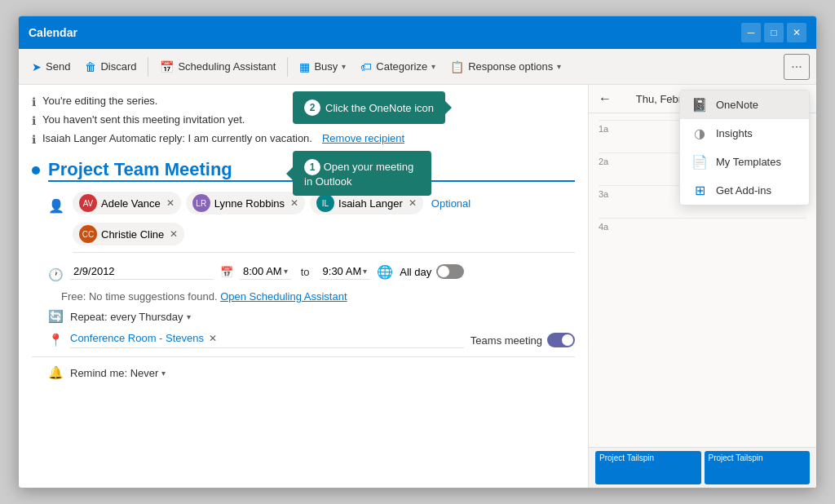 The height and width of the screenshot is (504, 835). Describe the element at coordinates (166, 67) in the screenshot. I see `scheduling-icon: 📅` at that location.